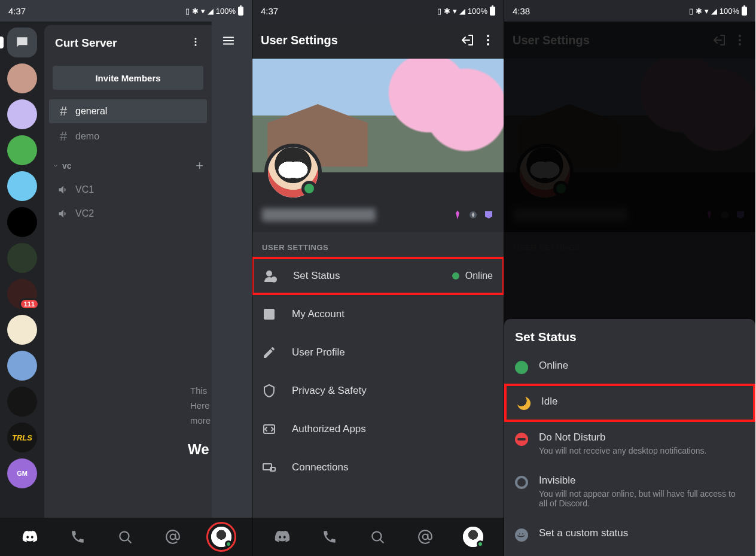  Describe the element at coordinates (200, 166) in the screenshot. I see `add-channel-icon: +` at that location.